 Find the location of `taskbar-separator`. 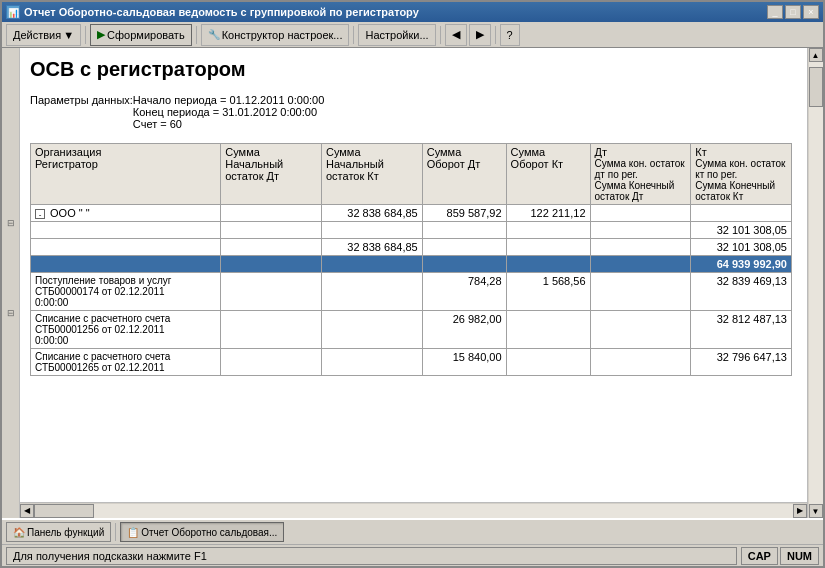

taskbar-separator is located at coordinates (116, 532).